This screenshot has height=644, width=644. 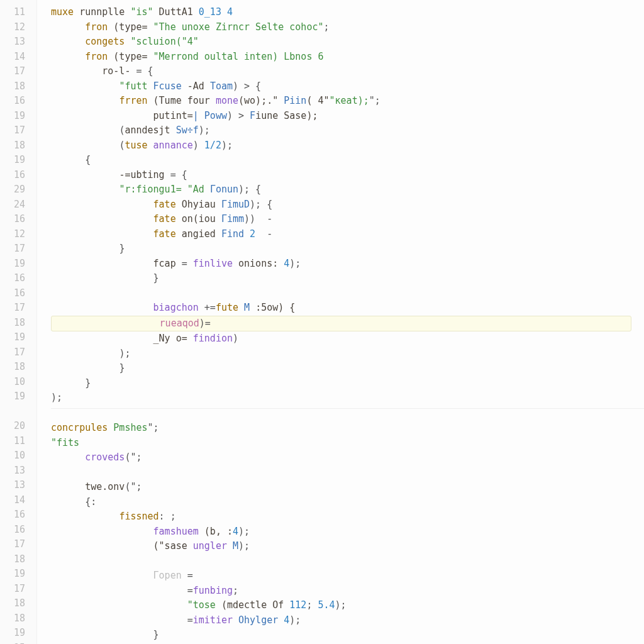 What do you see at coordinates (347, 428) in the screenshot?
I see `code-line: concrpules Pmshes";` at bounding box center [347, 428].